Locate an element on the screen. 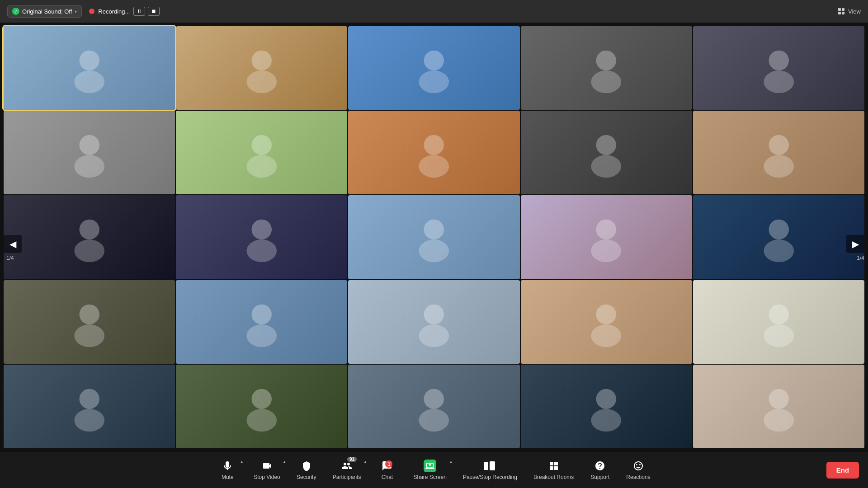 This screenshot has width=868, height=488. share-screen-label: Share Screen is located at coordinates (429, 477).